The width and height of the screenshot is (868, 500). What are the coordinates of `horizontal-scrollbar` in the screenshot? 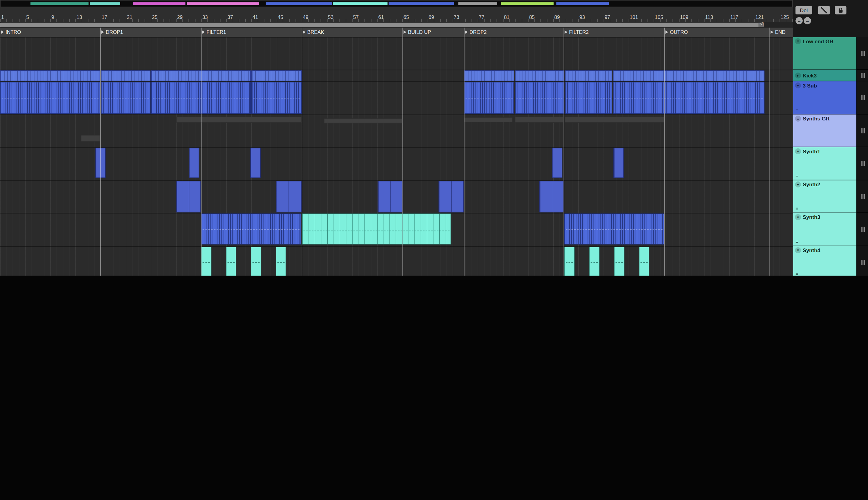 It's located at (396, 25).